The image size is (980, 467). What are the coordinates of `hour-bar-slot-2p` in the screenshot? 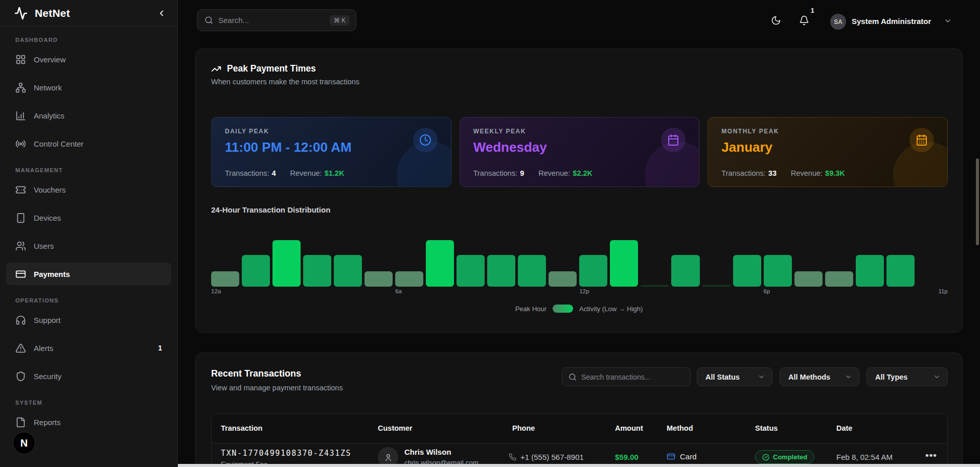 It's located at (656, 260).